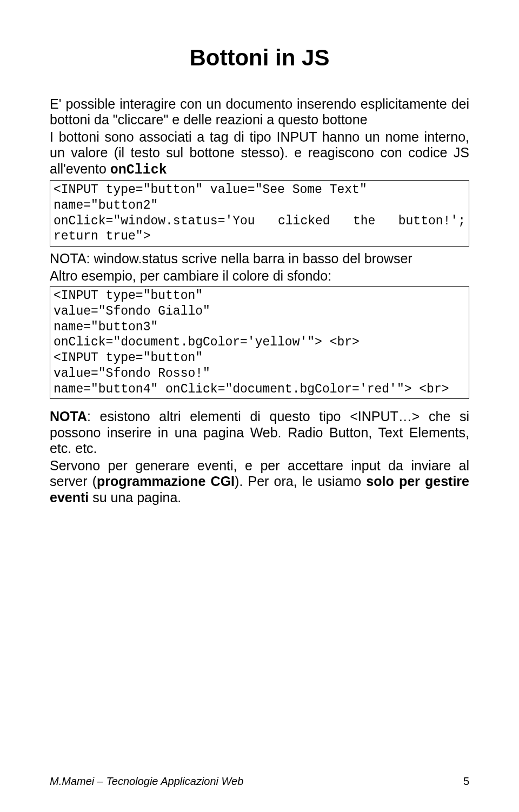 The height and width of the screenshot is (812, 519). Describe the element at coordinates (135, 497) in the screenshot. I see `end-text: su una pagina.` at that location.